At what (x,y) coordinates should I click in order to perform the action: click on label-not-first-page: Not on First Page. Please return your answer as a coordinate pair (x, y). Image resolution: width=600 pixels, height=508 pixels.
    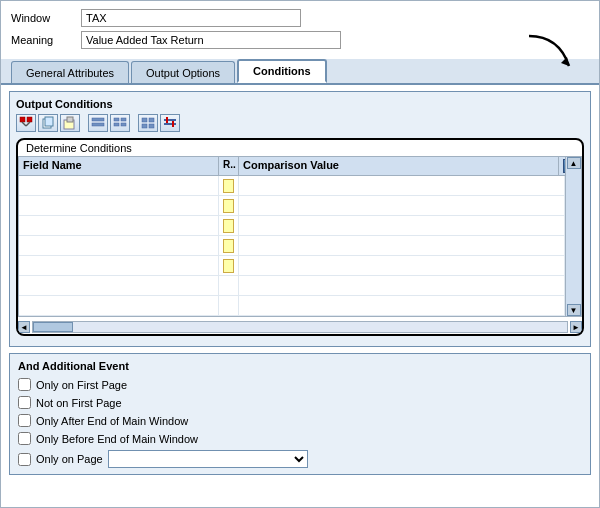
    Looking at the image, I should click on (79, 403).